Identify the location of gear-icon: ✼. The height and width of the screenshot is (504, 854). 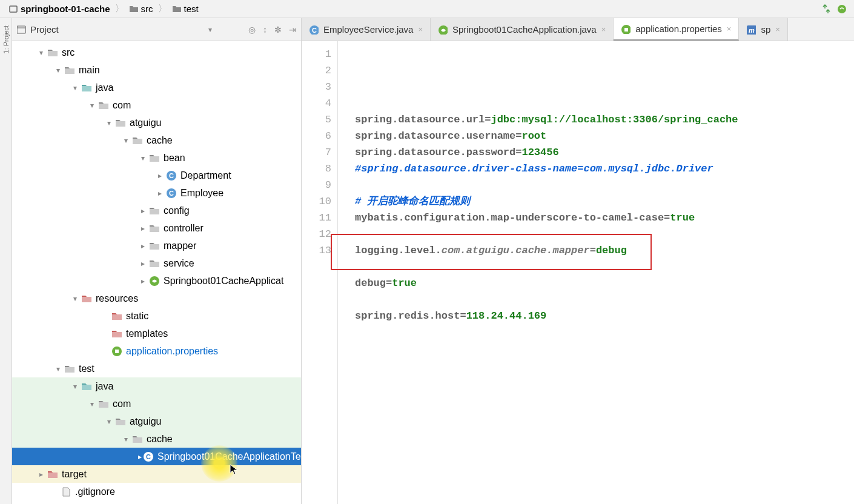
(278, 30).